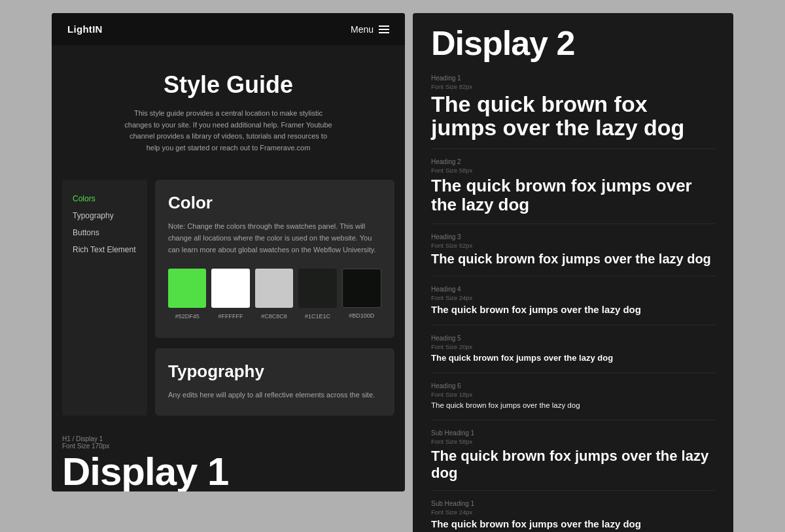  Describe the element at coordinates (275, 259) in the screenshot. I see `color-section-card: Color Note: Change the colors through th…` at that location.